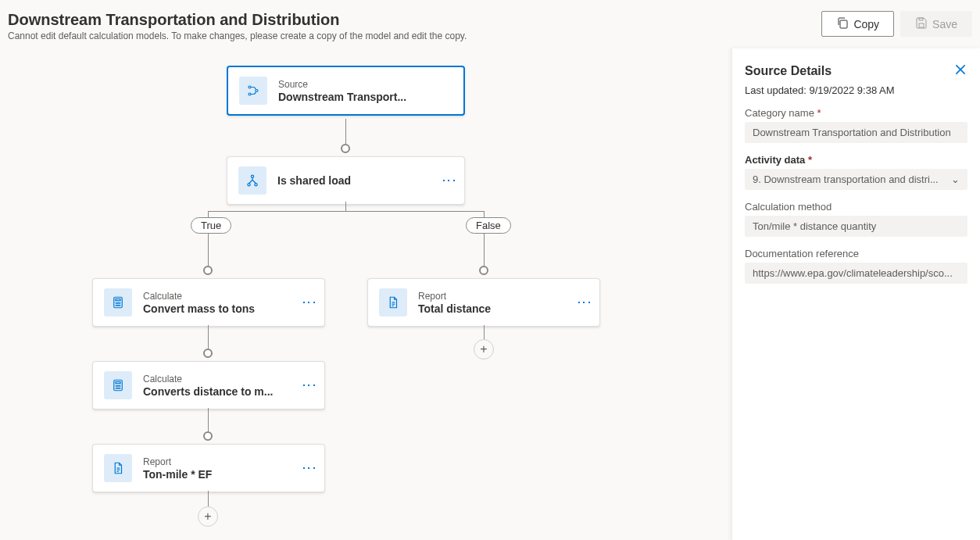  Describe the element at coordinates (857, 253) in the screenshot. I see `doc-label: Documentation reference` at that location.